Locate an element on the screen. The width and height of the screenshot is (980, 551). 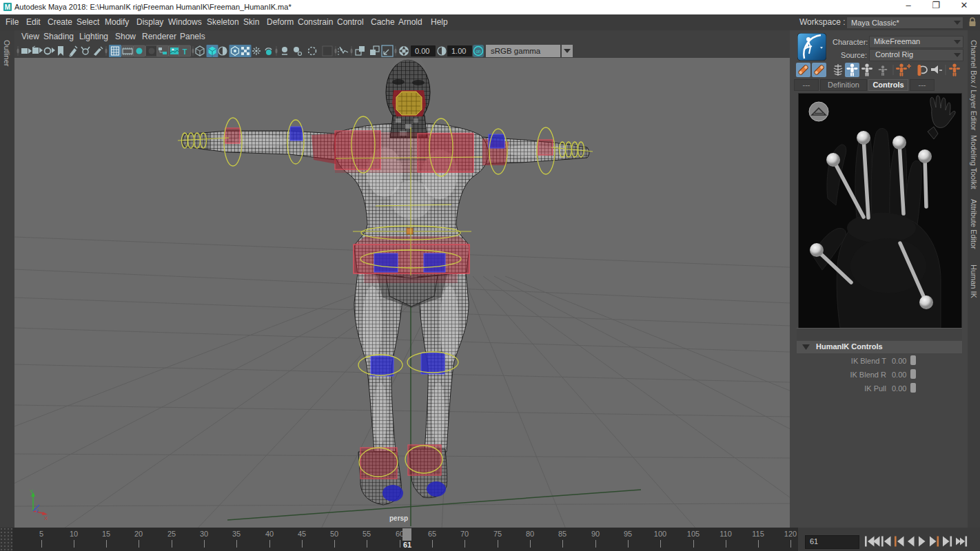
svg-text: sRGB gamma is located at coordinates (515, 51).